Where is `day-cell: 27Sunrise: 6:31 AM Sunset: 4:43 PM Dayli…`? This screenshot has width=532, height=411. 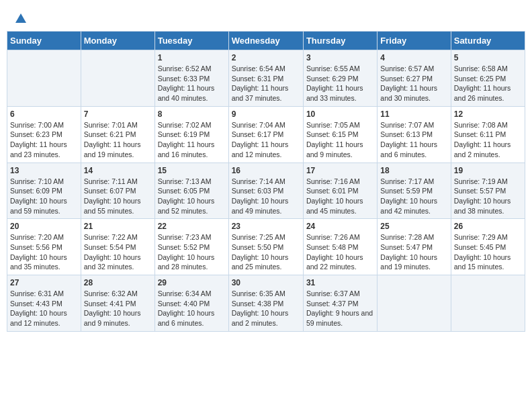 day-cell: 27Sunrise: 6:31 AM Sunset: 4:43 PM Dayli… is located at coordinates (44, 304).